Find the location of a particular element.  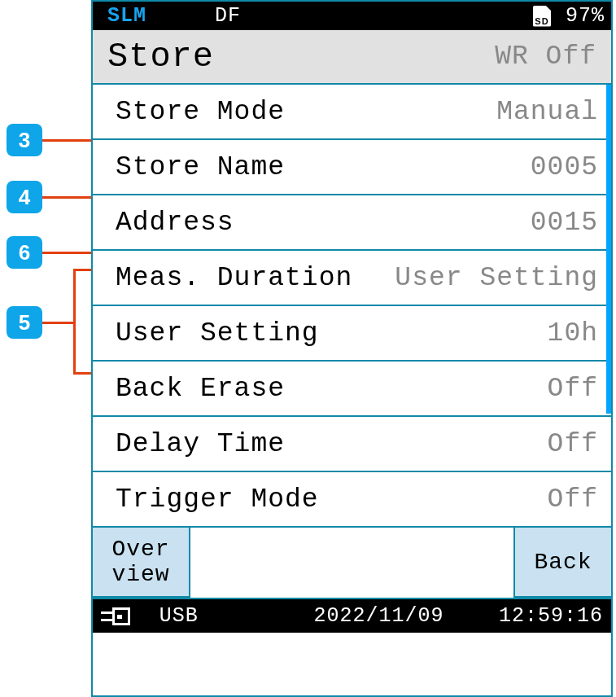

button-bar: Over view Back is located at coordinates (352, 563).